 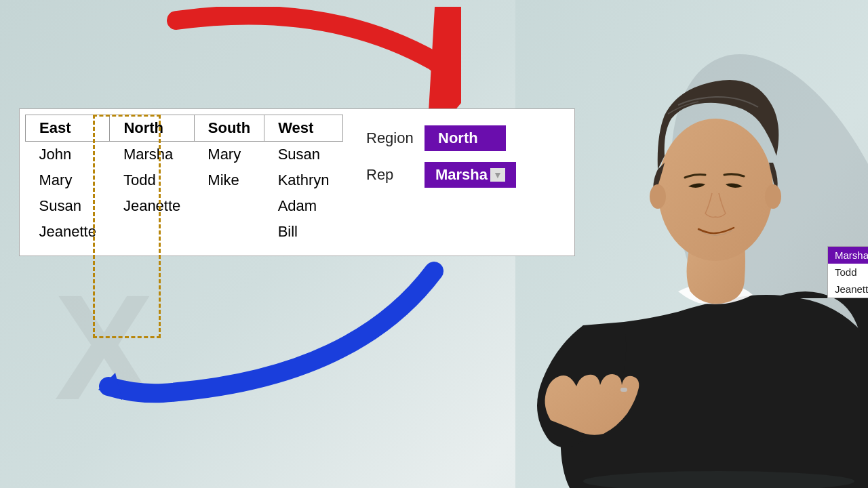 I want to click on cell-west-1: Susan, so click(x=304, y=155).